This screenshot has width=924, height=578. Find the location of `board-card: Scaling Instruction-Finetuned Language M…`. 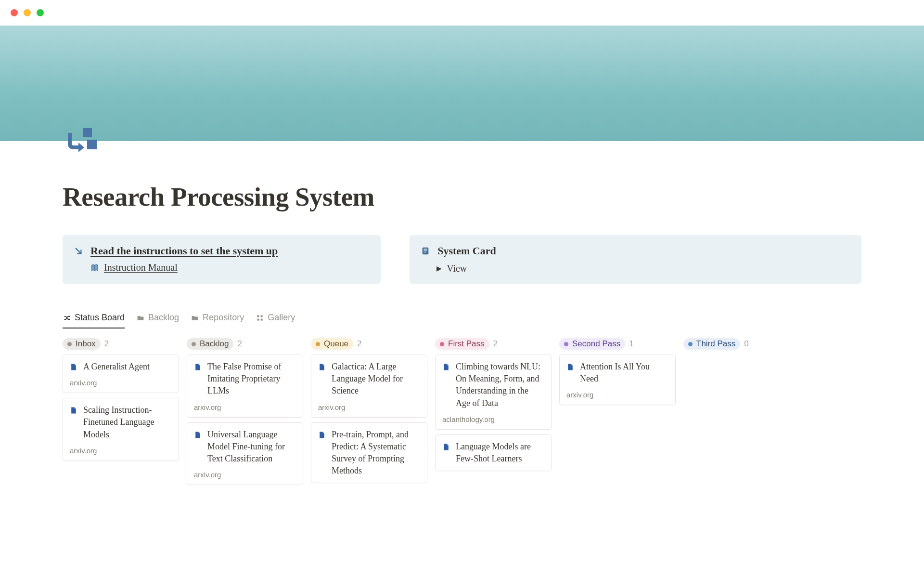

board-card: Scaling Instruction-Finetuned Language M… is located at coordinates (121, 430).